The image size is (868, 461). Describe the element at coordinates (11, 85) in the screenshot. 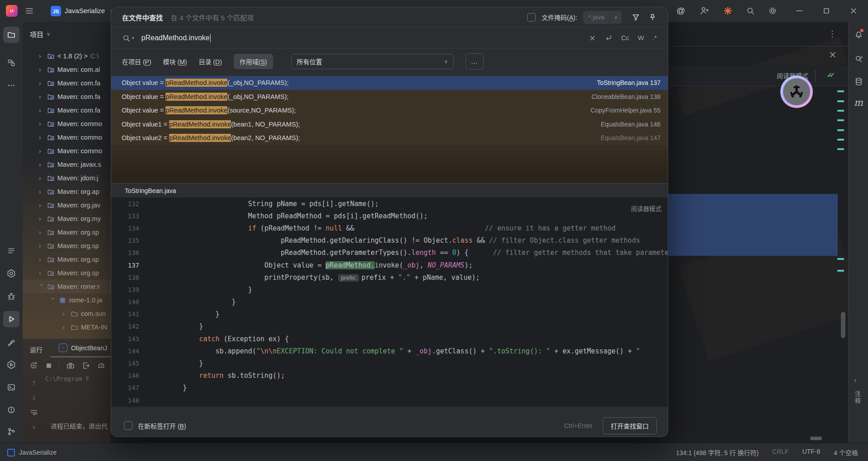

I see `tool-more-button` at that location.